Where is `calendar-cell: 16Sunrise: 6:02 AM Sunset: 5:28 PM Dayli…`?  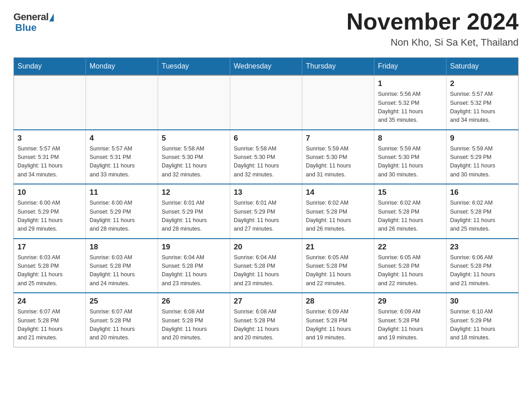 calendar-cell: 16Sunrise: 6:02 AM Sunset: 5:28 PM Dayli… is located at coordinates (483, 211).